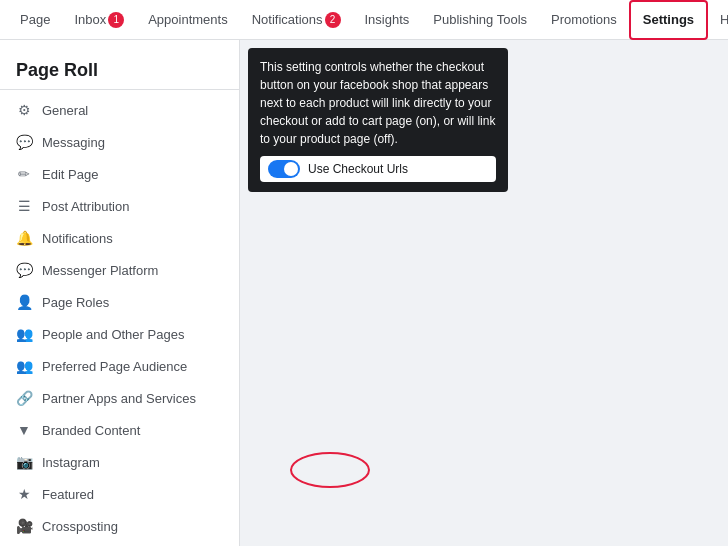 The width and height of the screenshot is (728, 546). I want to click on nav-promotions-label: Promotions, so click(584, 20).